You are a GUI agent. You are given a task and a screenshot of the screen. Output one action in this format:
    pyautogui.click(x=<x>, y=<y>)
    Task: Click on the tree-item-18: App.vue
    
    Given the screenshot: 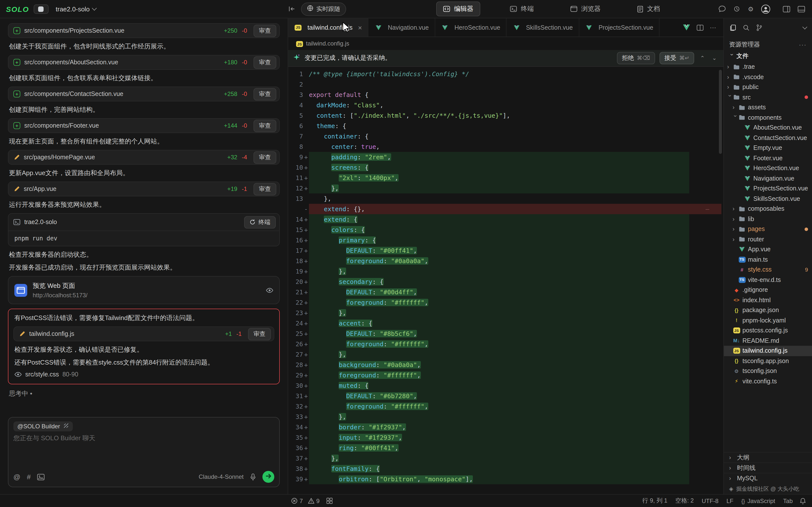 What is the action you would take?
    pyautogui.click(x=768, y=249)
    